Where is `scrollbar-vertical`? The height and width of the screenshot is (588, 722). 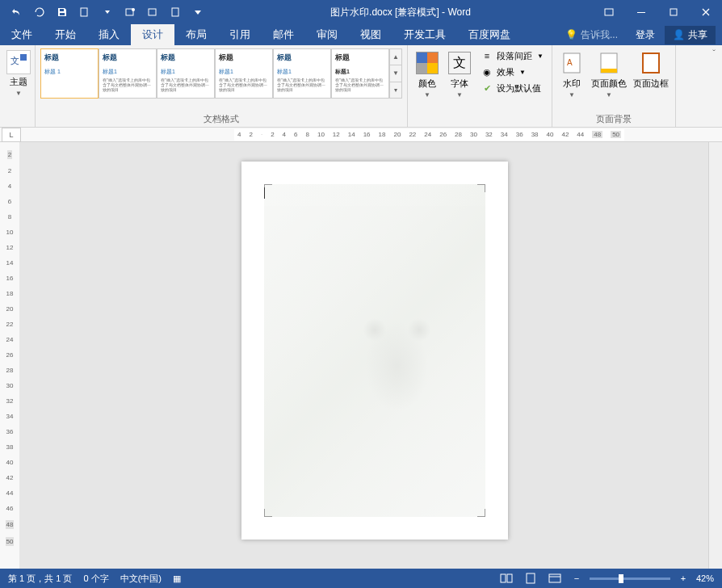
scrollbar-vertical is located at coordinates (716, 355).